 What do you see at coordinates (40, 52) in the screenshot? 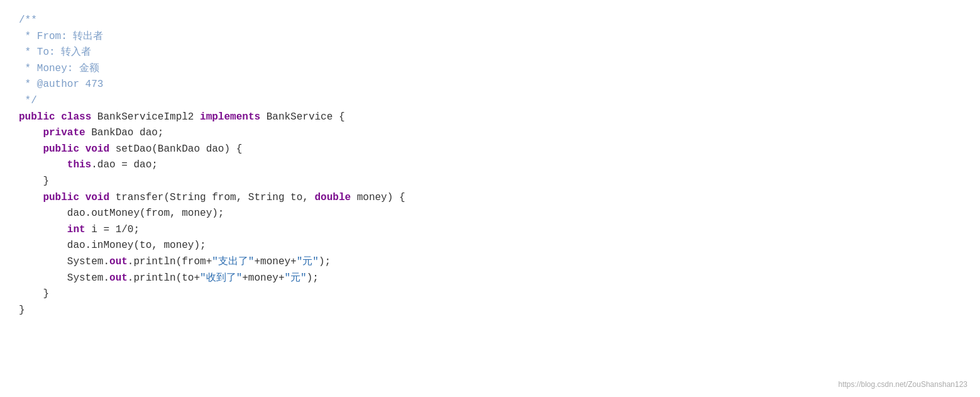
I see `code-token: * To:` at bounding box center [40, 52].